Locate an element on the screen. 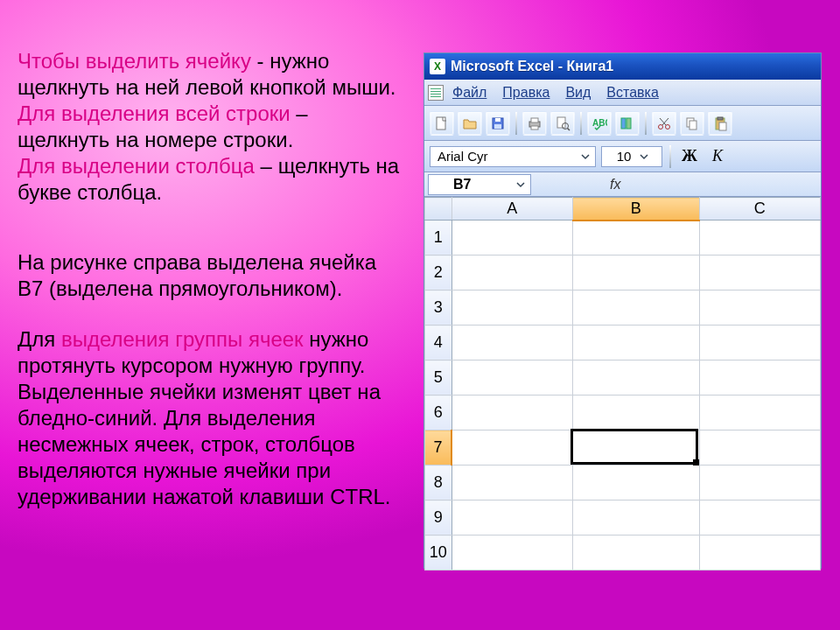 Image resolution: width=840 pixels, height=630 pixels. cell-C1 is located at coordinates (760, 238).